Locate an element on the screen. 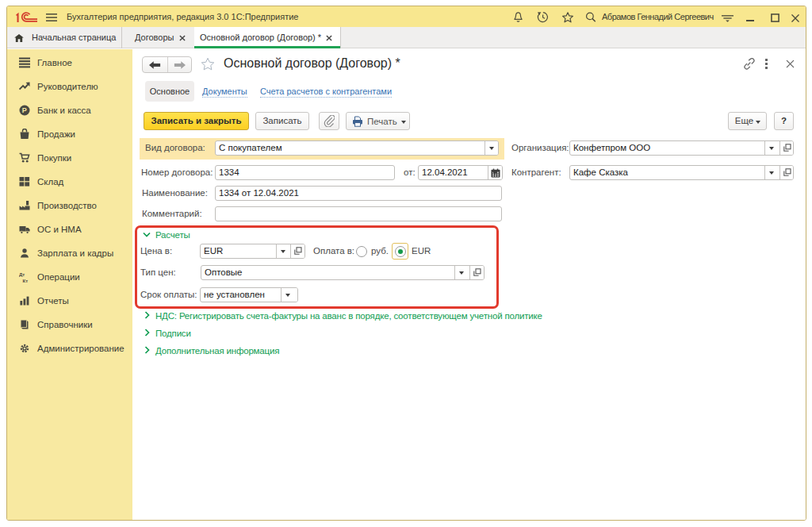 The width and height of the screenshot is (812, 527). svg-text: Дт is located at coordinates (22, 275).